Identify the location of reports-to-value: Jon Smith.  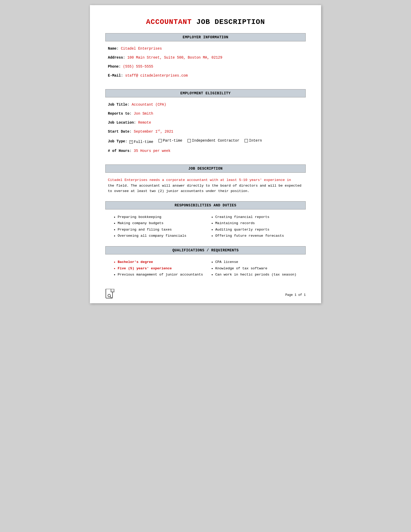
(144, 114).